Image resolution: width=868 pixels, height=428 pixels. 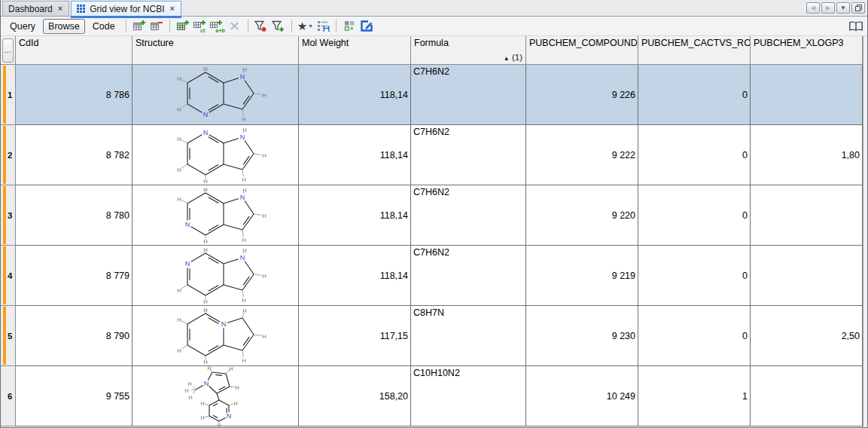 What do you see at coordinates (8, 396) in the screenshot?
I see `row-header: 6` at bounding box center [8, 396].